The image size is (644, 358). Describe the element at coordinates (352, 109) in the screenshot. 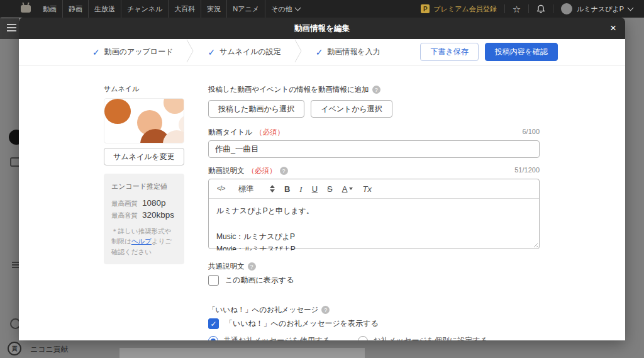

I see `select-from-events-button: イベントから選択` at that location.